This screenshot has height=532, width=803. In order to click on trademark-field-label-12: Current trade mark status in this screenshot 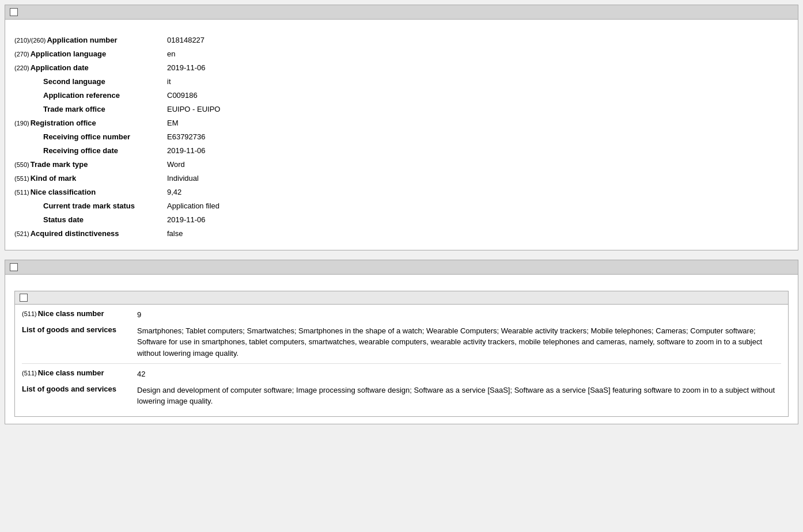, I will do `click(91, 206)`.